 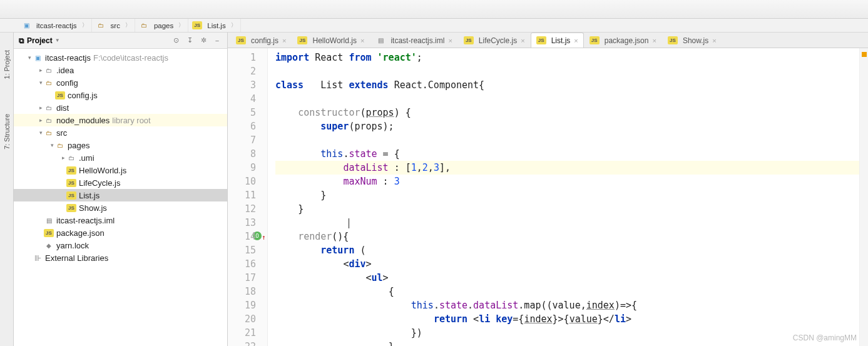 I want to click on settings-icon: ✲, so click(x=203, y=41).